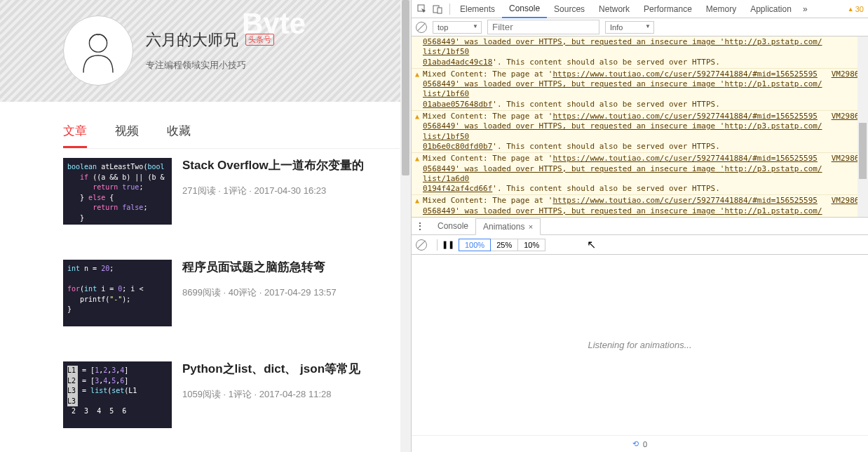 Image resolution: width=868 pixels, height=452 pixels. Describe the element at coordinates (721, 9) in the screenshot. I see `tab-memory: Memory` at that location.